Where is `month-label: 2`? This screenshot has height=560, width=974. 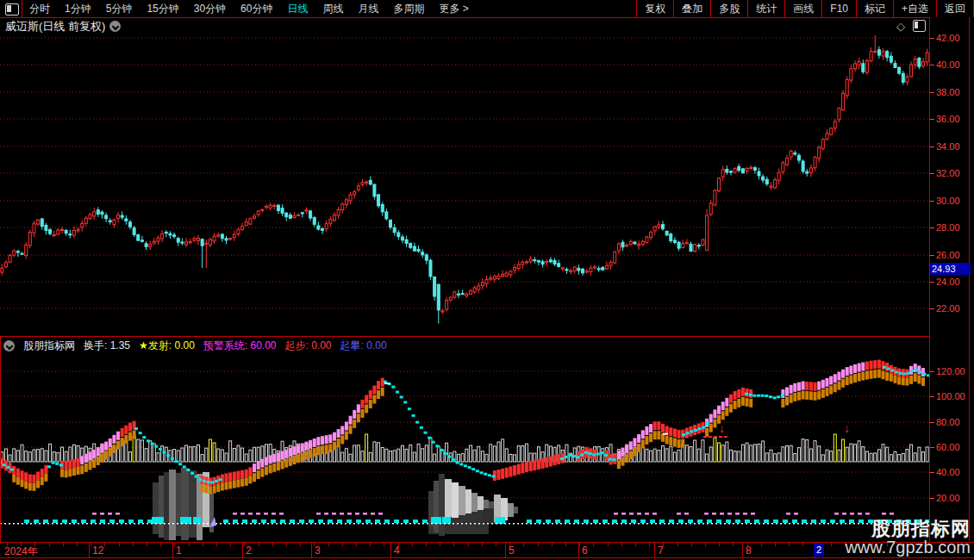
month-label: 2 is located at coordinates (248, 551).